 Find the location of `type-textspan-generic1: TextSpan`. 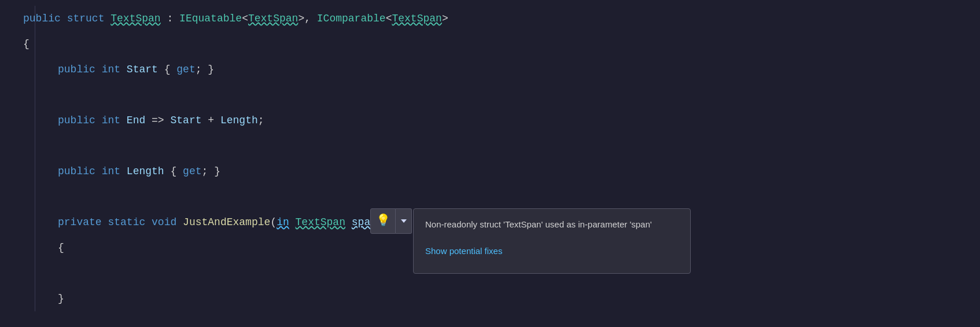

type-textspan-generic1: TextSpan is located at coordinates (273, 19).